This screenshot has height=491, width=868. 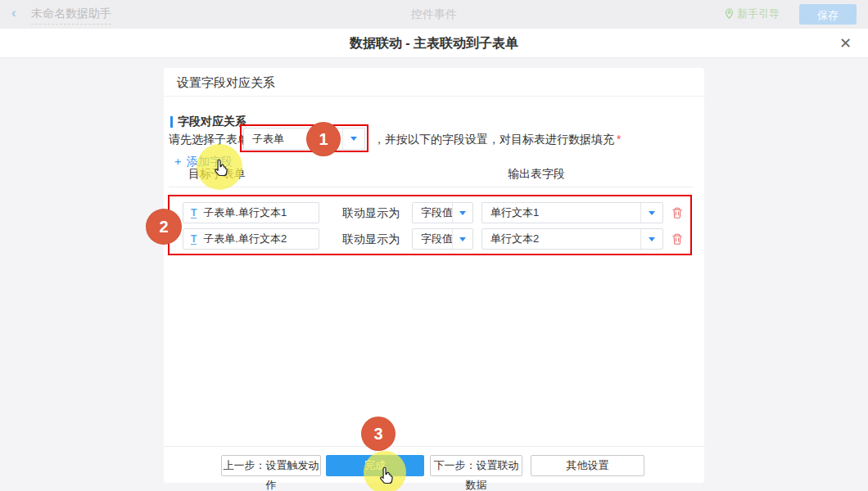 I want to click on guide-label: 新手引导, so click(x=758, y=14).